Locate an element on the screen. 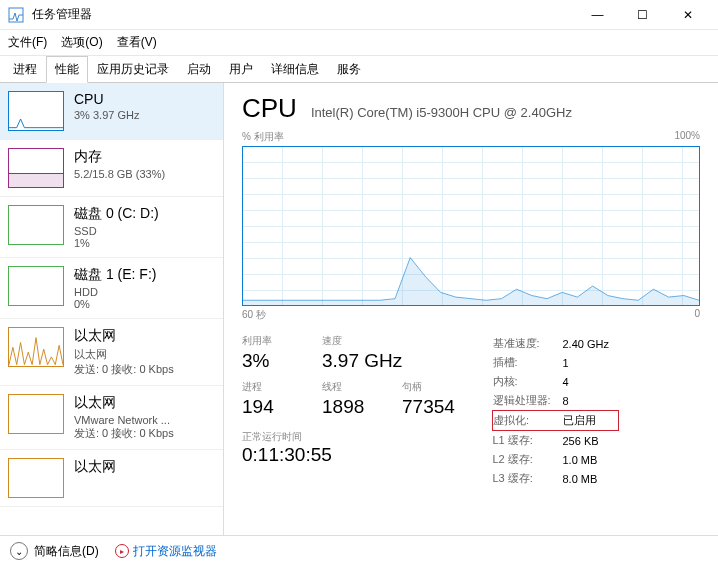  sidebar-item-eth-5: 以太网VMware Network ...发送: 0 接收: 0 Kbps is located at coordinates (112, 418).